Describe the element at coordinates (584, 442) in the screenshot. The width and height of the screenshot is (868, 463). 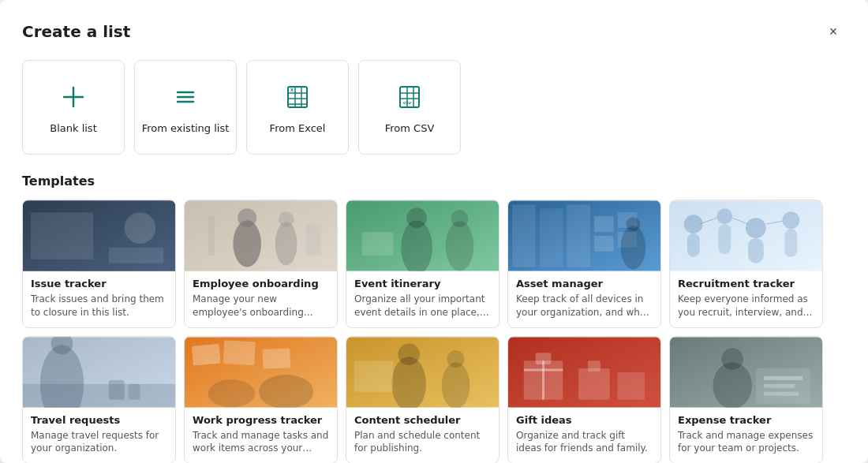
I see `template-desc-gift-ideas: Organize and track gift ideas for friend…` at that location.